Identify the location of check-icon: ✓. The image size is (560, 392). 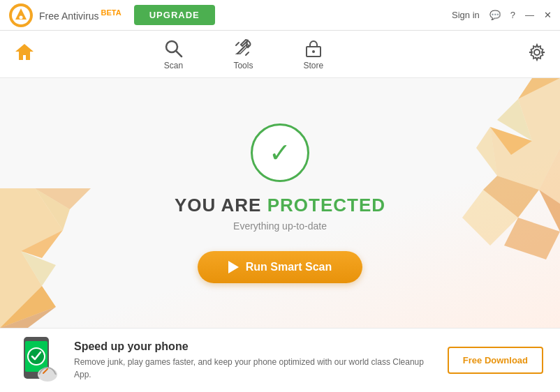
(280, 153).